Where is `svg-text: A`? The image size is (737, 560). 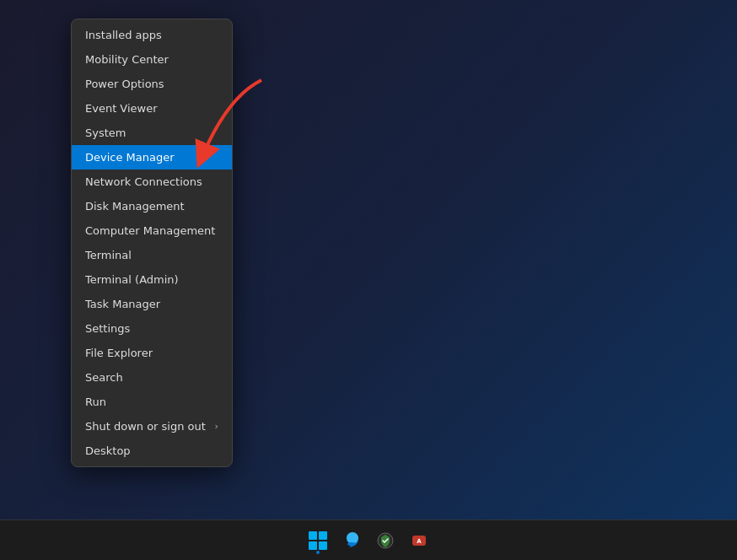
svg-text: A is located at coordinates (419, 541).